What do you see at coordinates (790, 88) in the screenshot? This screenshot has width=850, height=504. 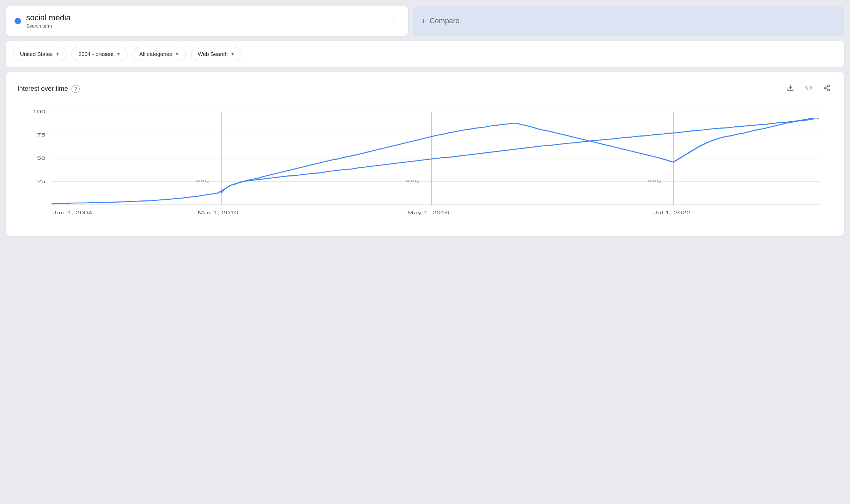 I see `download-icon` at bounding box center [790, 88].